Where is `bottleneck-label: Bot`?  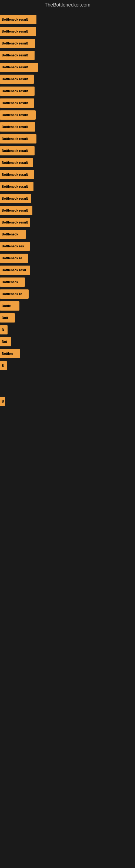
bottleneck-label: Bot is located at coordinates (4, 342).